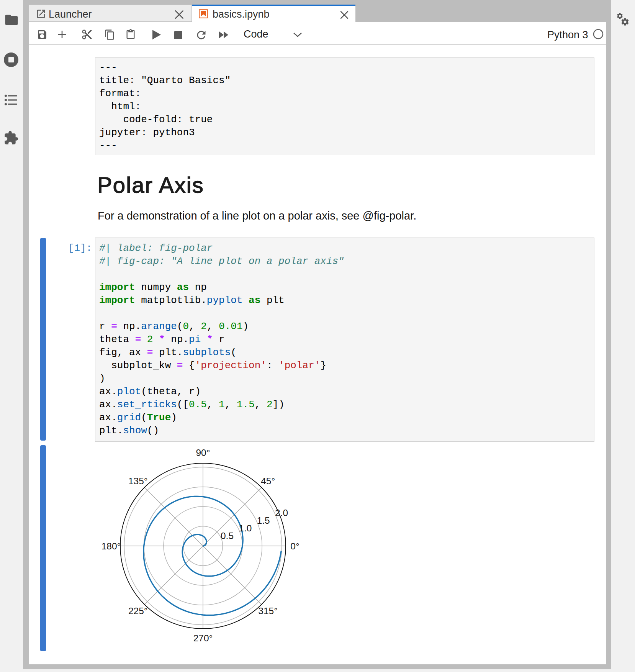 The height and width of the screenshot is (672, 635). Describe the element at coordinates (203, 638) in the screenshot. I see `svg-text: 270°` at that location.